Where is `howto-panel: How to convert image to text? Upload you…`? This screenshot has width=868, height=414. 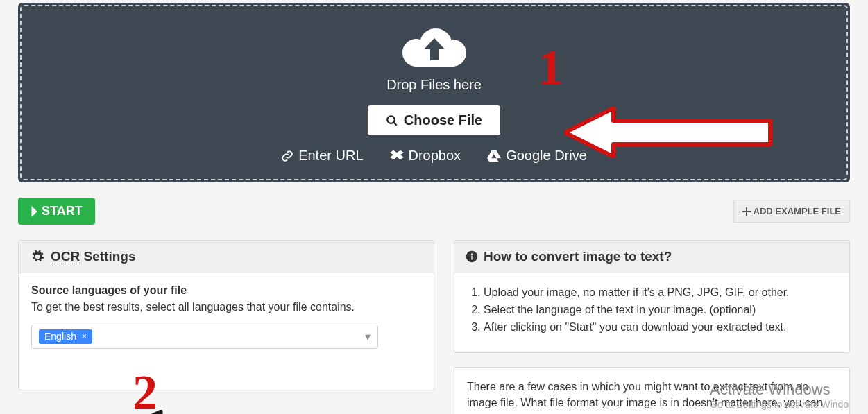
howto-panel: How to convert image to text? Upload you… is located at coordinates (652, 297).